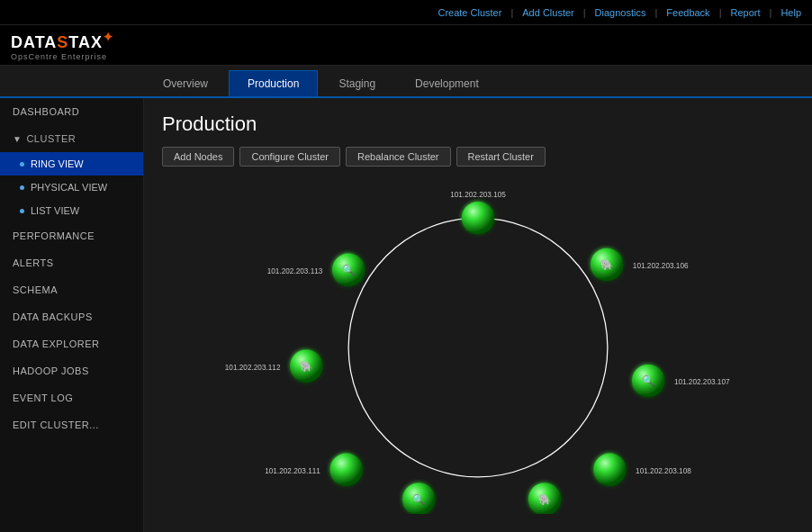 This screenshot has width=812, height=532. What do you see at coordinates (551, 499) in the screenshot?
I see `node-109: 🐘 101.202.203.109` at bounding box center [551, 499].